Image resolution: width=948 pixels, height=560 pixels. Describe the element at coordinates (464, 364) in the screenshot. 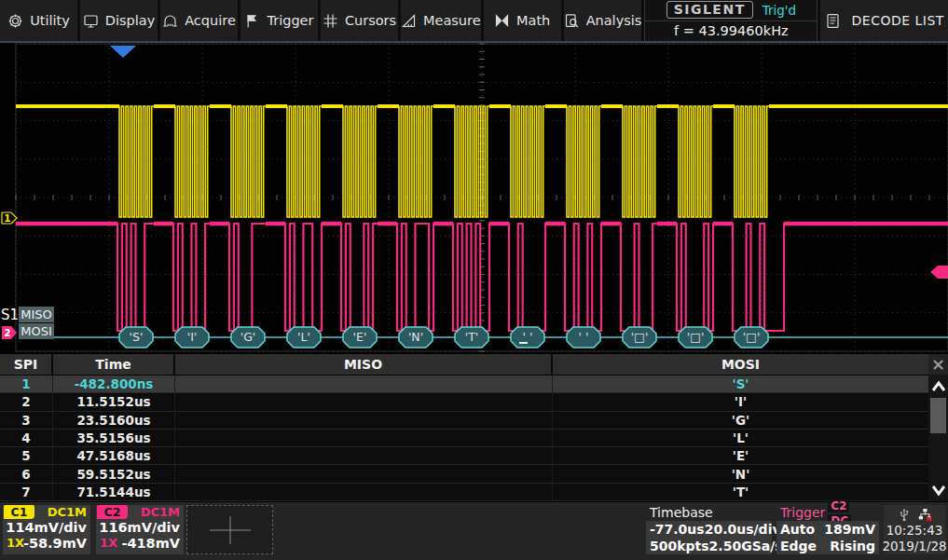

I see `table-header: SPI Time MISO MOSI` at that location.